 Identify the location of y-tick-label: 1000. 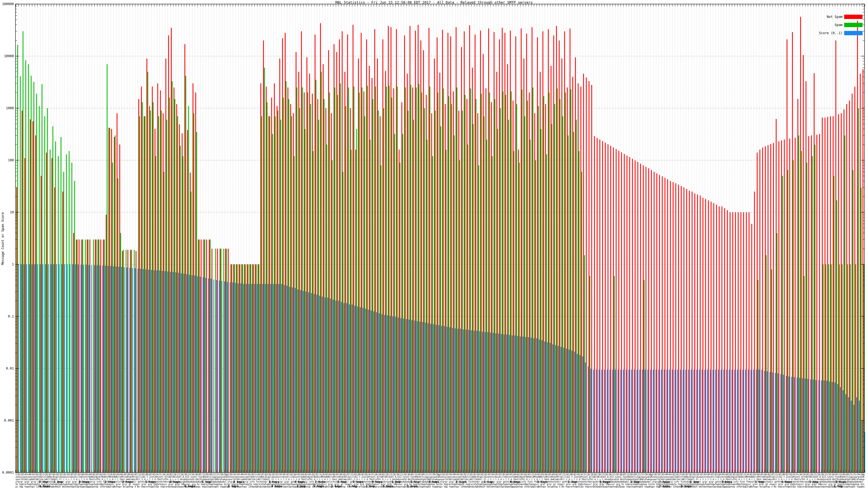
(10, 108).